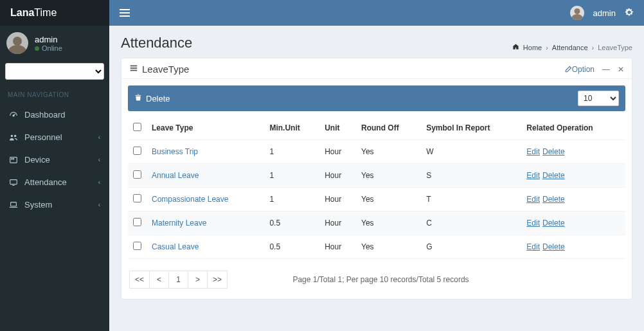 Image resolution: width=644 pixels, height=331 pixels. Describe the element at coordinates (206, 199) in the screenshot. I see `cell-leave-type: Compassionate Leave` at that location.